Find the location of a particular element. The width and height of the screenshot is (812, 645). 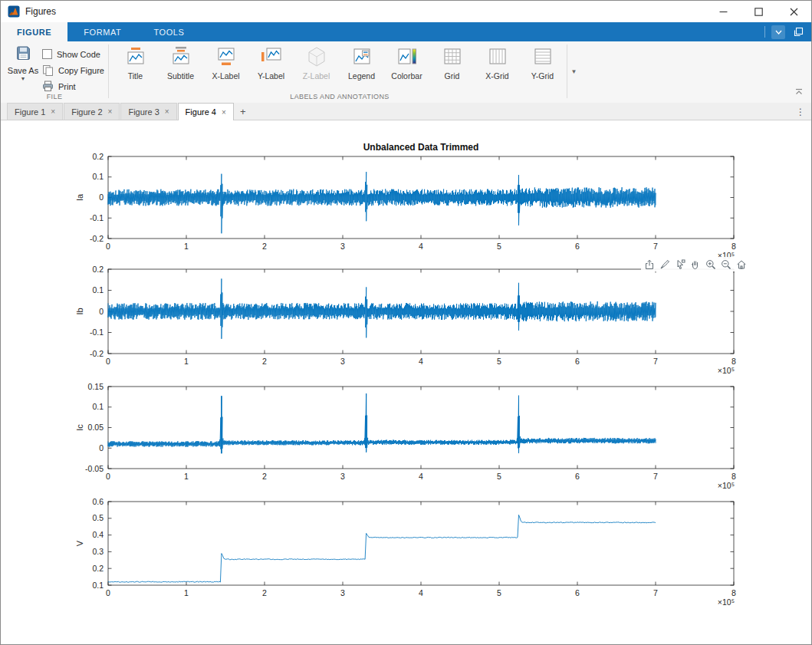

y-grid-icon is located at coordinates (543, 57).